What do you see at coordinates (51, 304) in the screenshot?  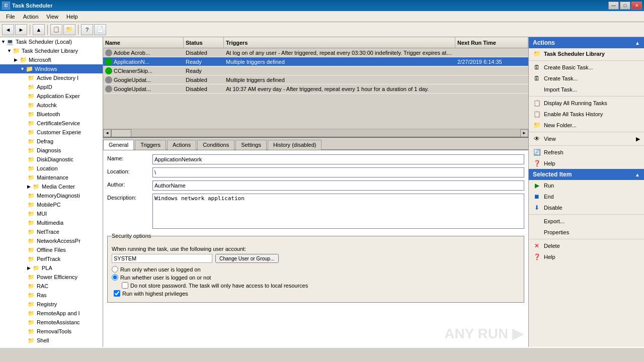 I see `sidebar-item-registry: 📁Registry` at bounding box center [51, 304].